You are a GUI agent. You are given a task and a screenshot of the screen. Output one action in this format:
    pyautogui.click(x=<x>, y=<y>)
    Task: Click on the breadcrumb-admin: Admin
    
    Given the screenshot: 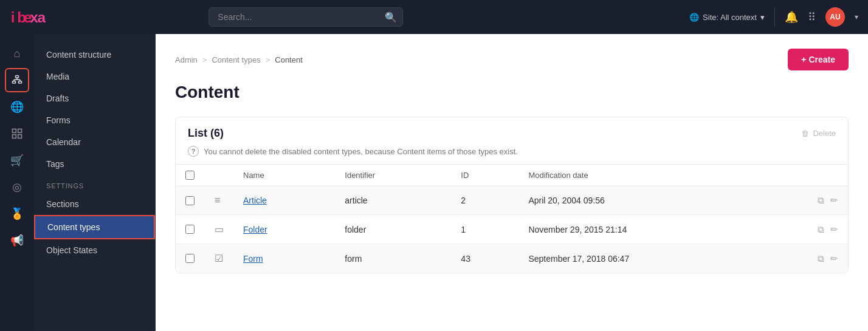 What is the action you would take?
    pyautogui.click(x=186, y=60)
    